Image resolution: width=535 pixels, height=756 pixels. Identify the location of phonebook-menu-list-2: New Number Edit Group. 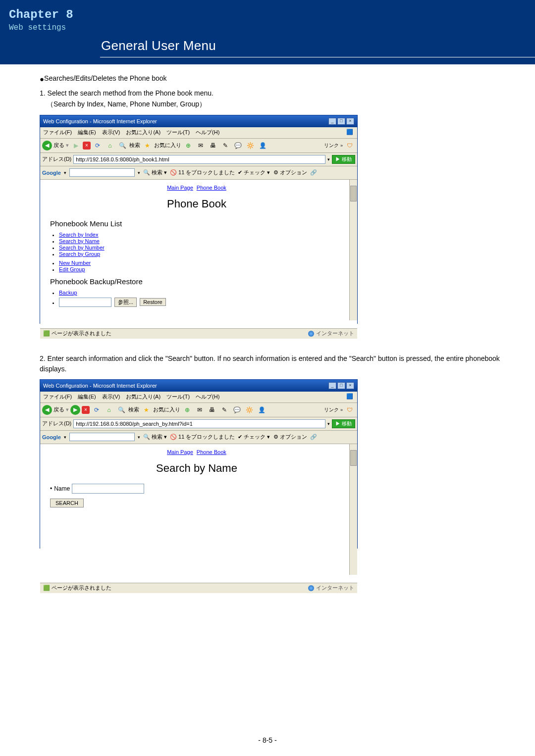
(201, 266).